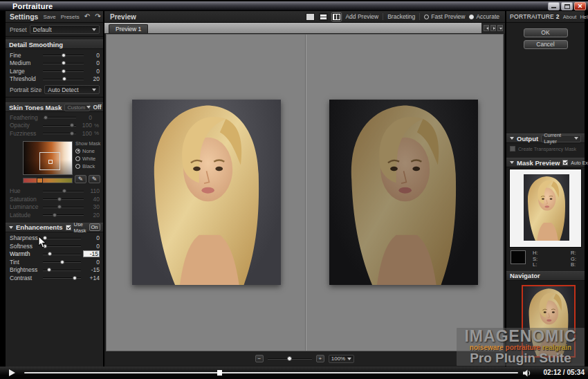 This screenshot has height=379, width=588. I want to click on portrait-size-dropdown: Auto Detect, so click(72, 90).